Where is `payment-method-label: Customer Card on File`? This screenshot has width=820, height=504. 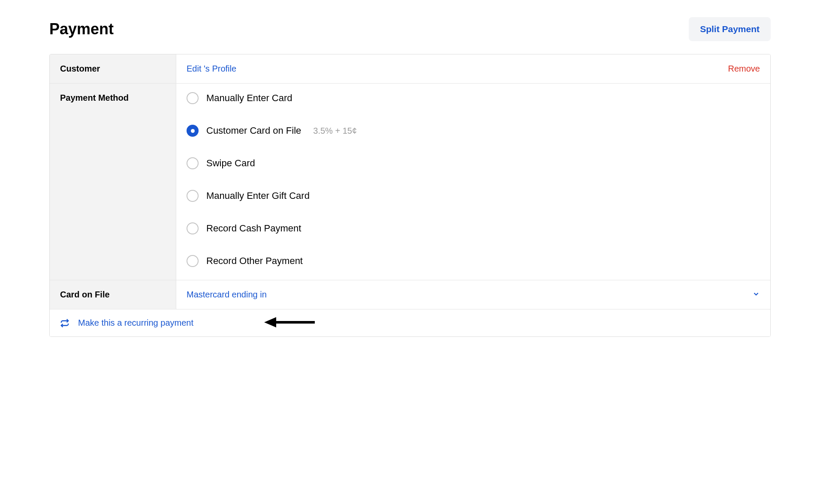 payment-method-label: Customer Card on File is located at coordinates (254, 131).